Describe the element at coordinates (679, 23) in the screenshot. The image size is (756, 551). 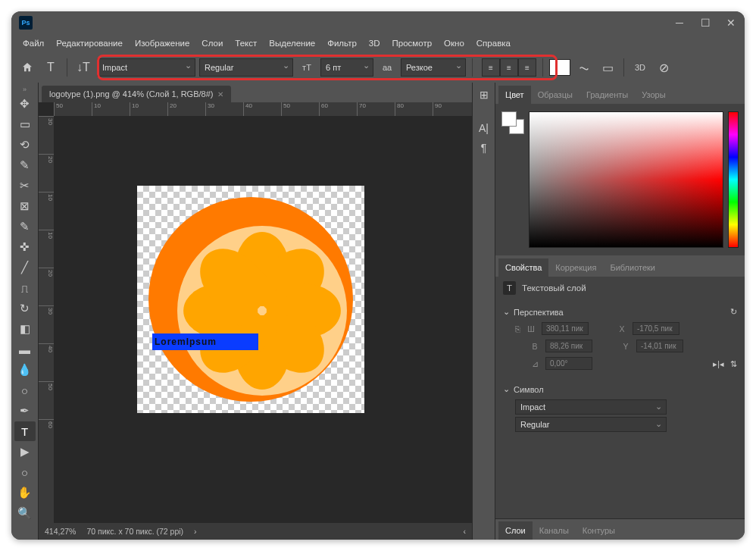
I see `minimize-button: ─` at that location.